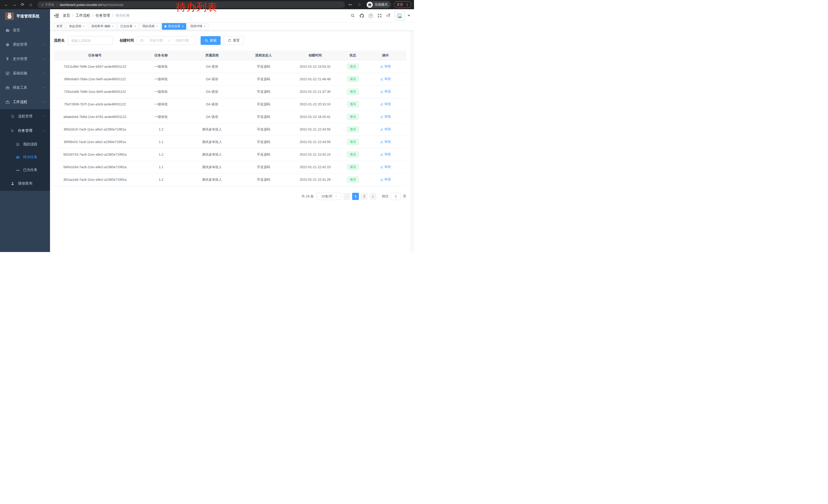  What do you see at coordinates (412, 141) in the screenshot?
I see `scrollbar-track` at bounding box center [412, 141].